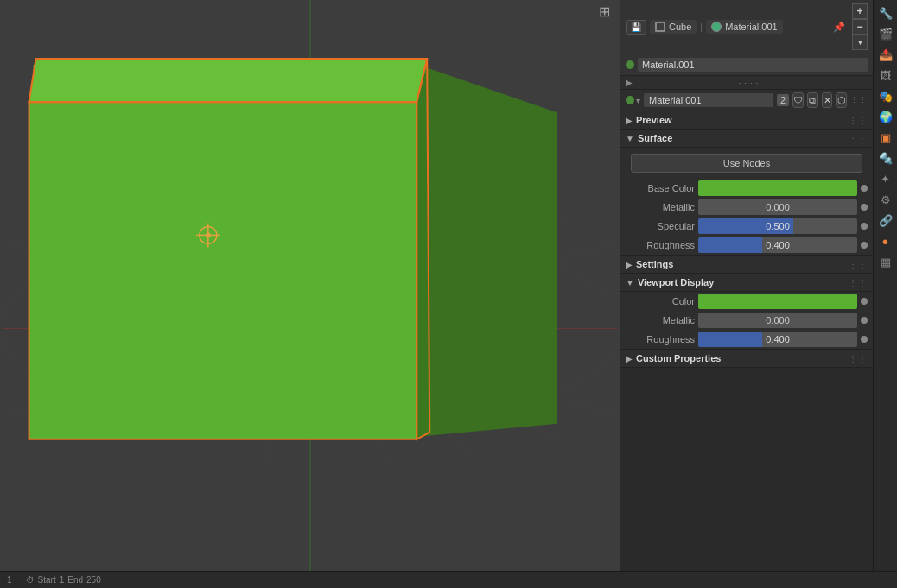  I want to click on settings-section-title: Settings, so click(655, 264).